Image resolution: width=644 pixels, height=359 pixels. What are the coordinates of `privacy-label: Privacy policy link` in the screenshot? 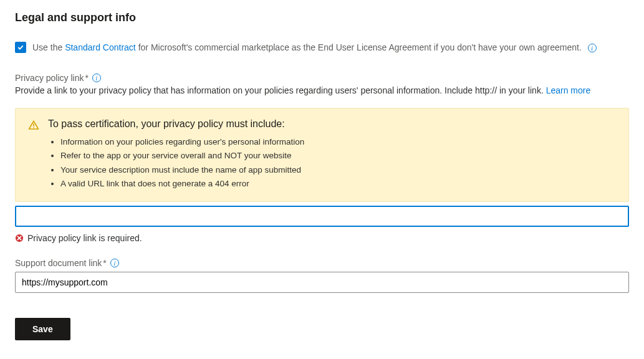 It's located at (49, 78).